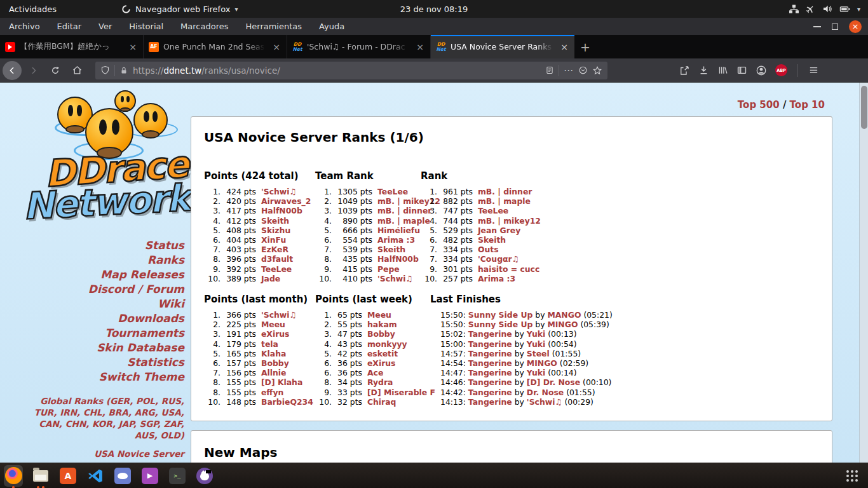 The height and width of the screenshot is (488, 868). What do you see at coordinates (505, 201) in the screenshot?
I see `player-link: mB. | maple` at bounding box center [505, 201].